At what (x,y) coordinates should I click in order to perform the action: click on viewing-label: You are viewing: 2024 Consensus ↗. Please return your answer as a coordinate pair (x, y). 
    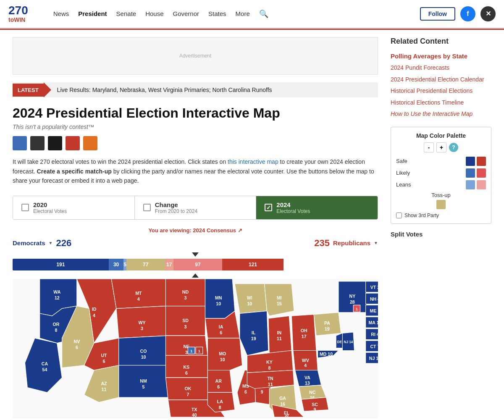
    Looking at the image, I should click on (195, 230).